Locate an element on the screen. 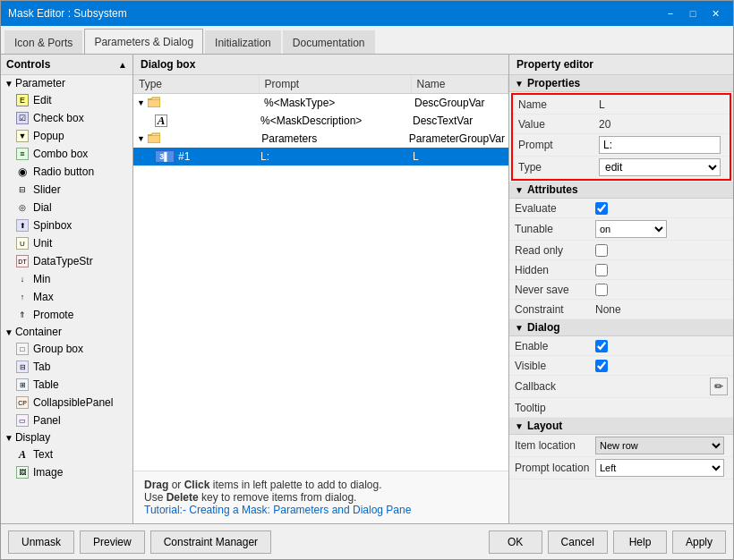 Image resolution: width=734 pixels, height=560 pixels. dialog-section-header: ▼ Dialog is located at coordinates (621, 327).